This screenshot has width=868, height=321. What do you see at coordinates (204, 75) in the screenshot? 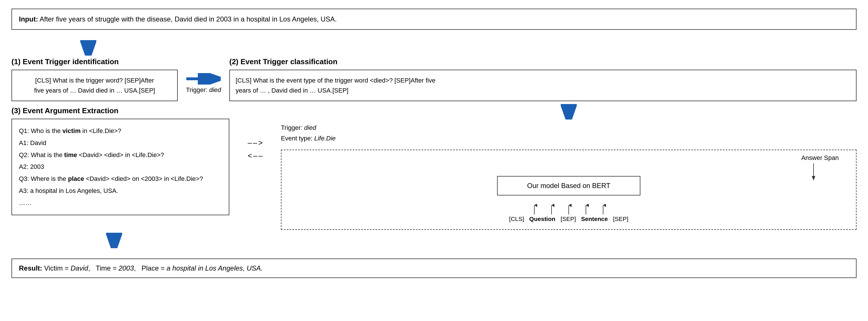
I see `horiz-arrow-1: Trigger: died` at bounding box center [204, 75].